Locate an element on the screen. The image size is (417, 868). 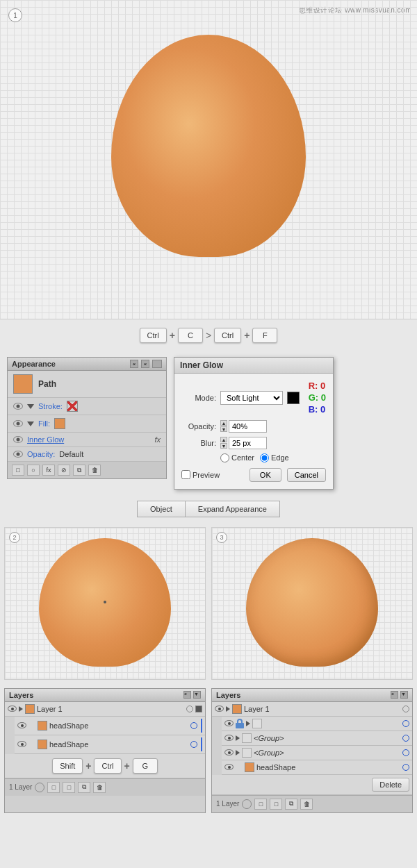
layers-title-right: Layers is located at coordinates (228, 695).